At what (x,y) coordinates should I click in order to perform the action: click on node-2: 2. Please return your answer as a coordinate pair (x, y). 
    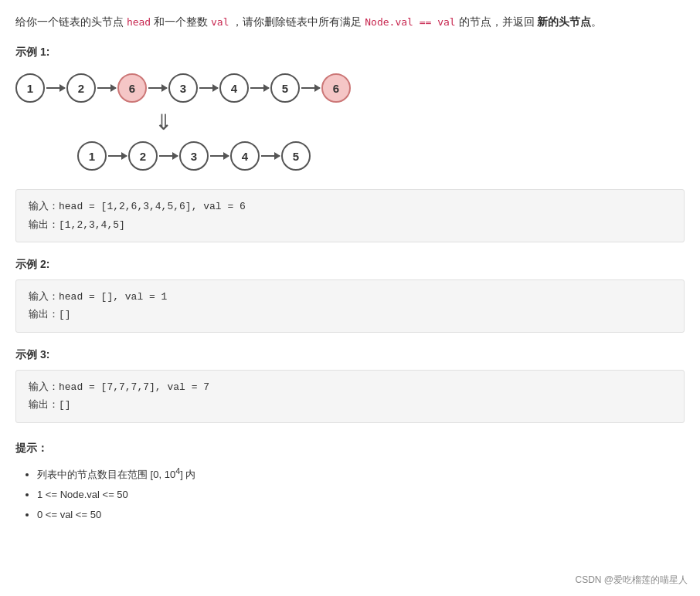
    Looking at the image, I should click on (81, 88).